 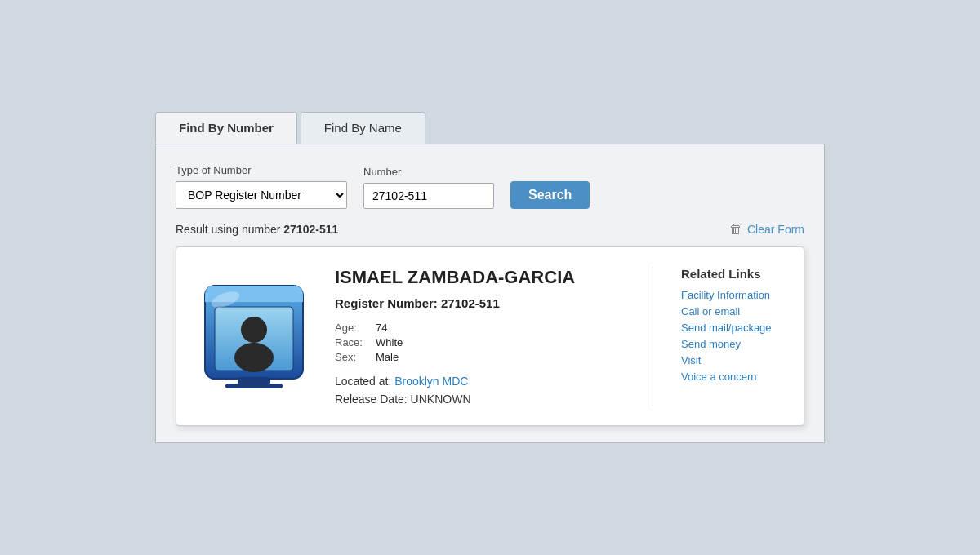 I want to click on race-value: White, so click(x=389, y=343).